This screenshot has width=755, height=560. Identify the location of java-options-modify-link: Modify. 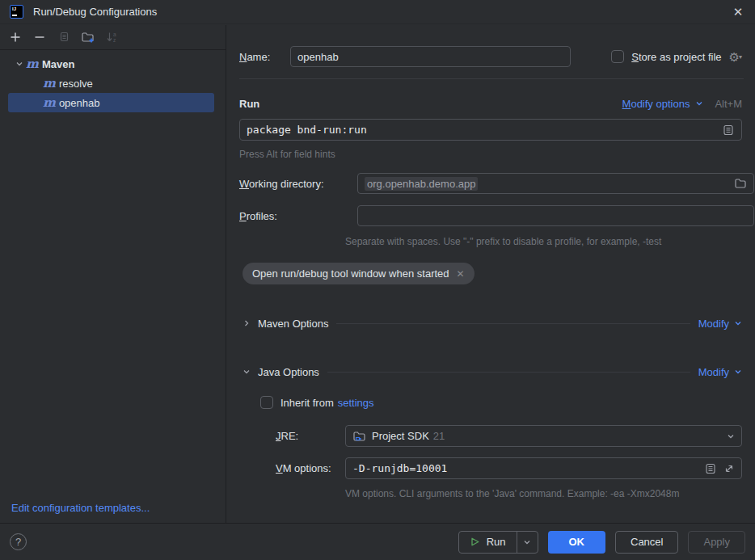
(714, 372).